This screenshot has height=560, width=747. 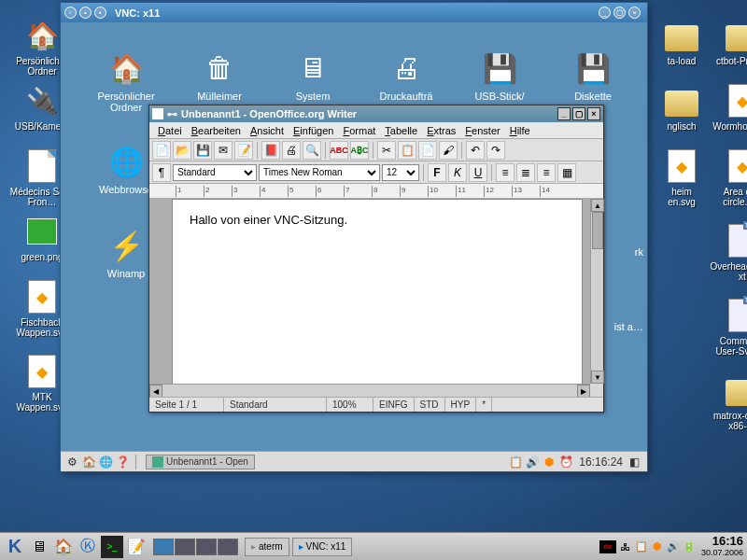 What do you see at coordinates (267, 131) in the screenshot?
I see `menu-ansicht: Ansicht` at bounding box center [267, 131].